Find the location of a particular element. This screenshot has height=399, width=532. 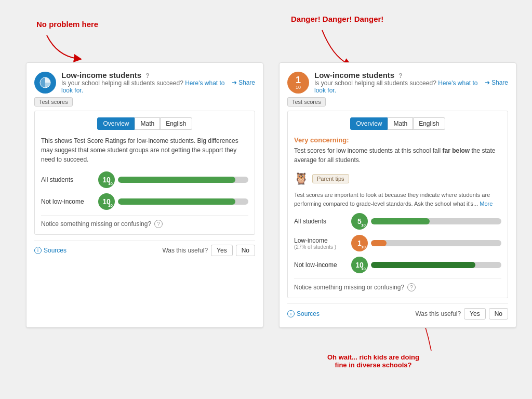

score-badge-all-left: 10 10 is located at coordinates (107, 180).